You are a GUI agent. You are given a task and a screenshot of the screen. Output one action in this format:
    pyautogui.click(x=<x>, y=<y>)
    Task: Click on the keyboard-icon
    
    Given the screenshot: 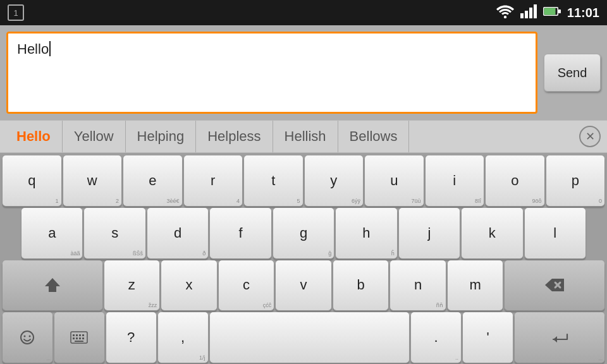 What is the action you would take?
    pyautogui.click(x=79, y=337)
    